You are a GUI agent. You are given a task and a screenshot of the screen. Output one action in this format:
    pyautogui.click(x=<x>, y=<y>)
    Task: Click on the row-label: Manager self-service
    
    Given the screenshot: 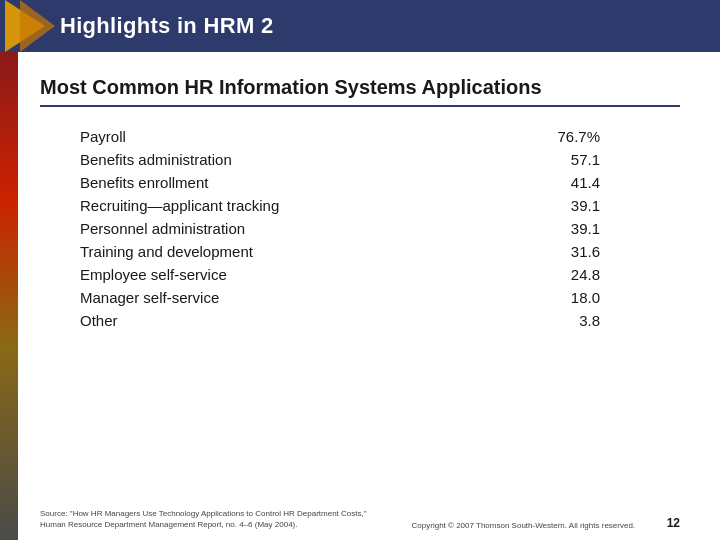 What is the action you would take?
    pyautogui.click(x=232, y=298)
    